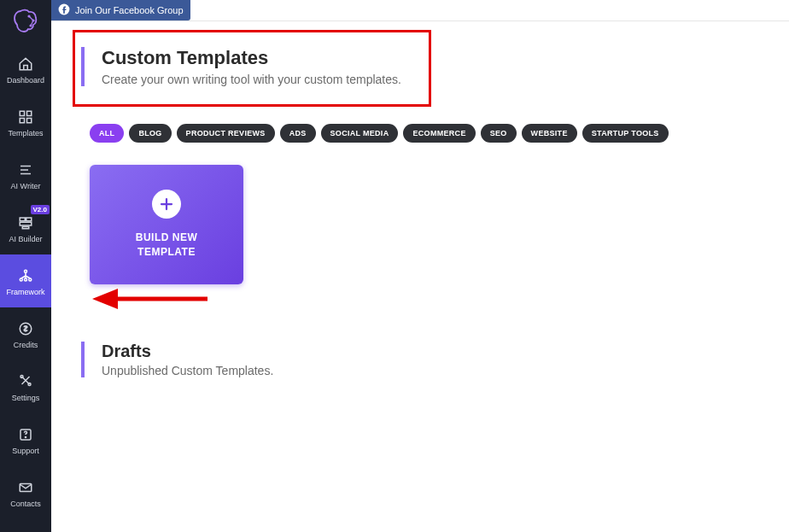 The height and width of the screenshot is (532, 789). I want to click on filter-row: ALL BLOG PRODUCT REVIEWS ADS SOCIAL MEDI…, so click(379, 133).